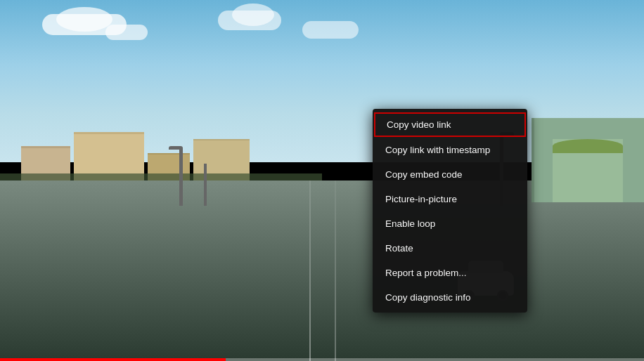  What do you see at coordinates (450, 223) in the screenshot?
I see `menu-item-enable-loop: Enable loop` at bounding box center [450, 223].